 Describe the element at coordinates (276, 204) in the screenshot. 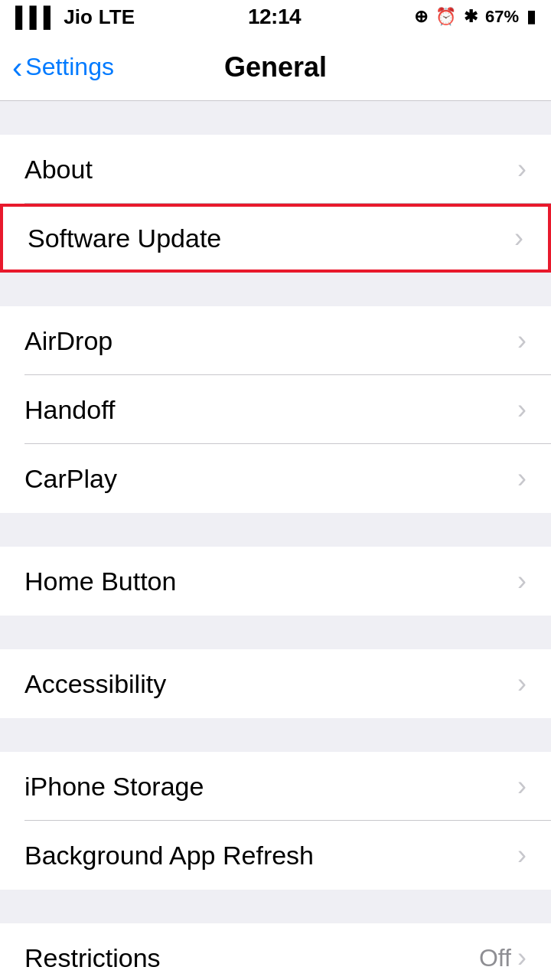

I see `settings-group-1: About › Software Update ›` at that location.